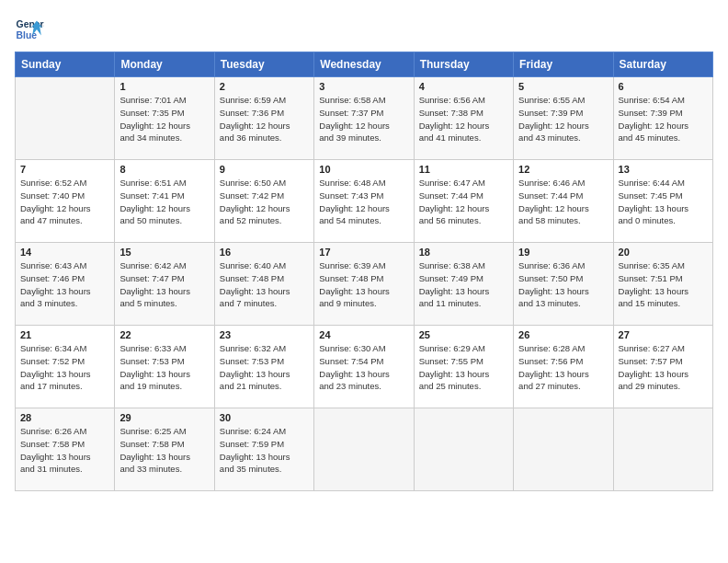 The width and height of the screenshot is (728, 563). What do you see at coordinates (364, 119) in the screenshot?
I see `calendar-cell: 3Sunrise: 6:58 AMSunset: 7:37 PMDaylight…` at bounding box center [364, 119].